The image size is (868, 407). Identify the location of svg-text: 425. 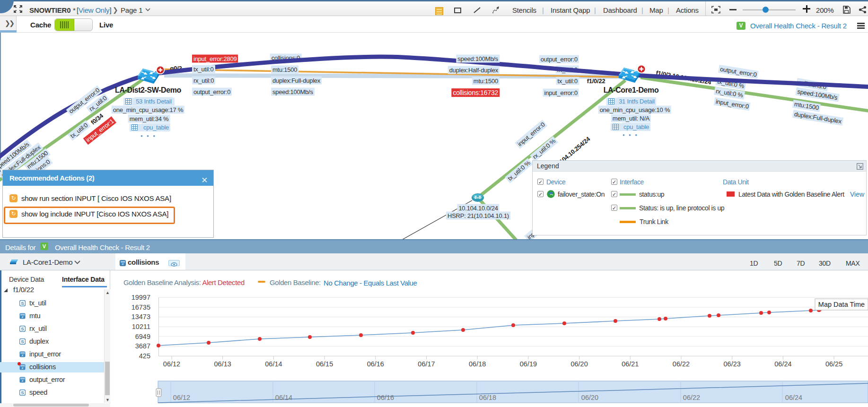
(145, 356).